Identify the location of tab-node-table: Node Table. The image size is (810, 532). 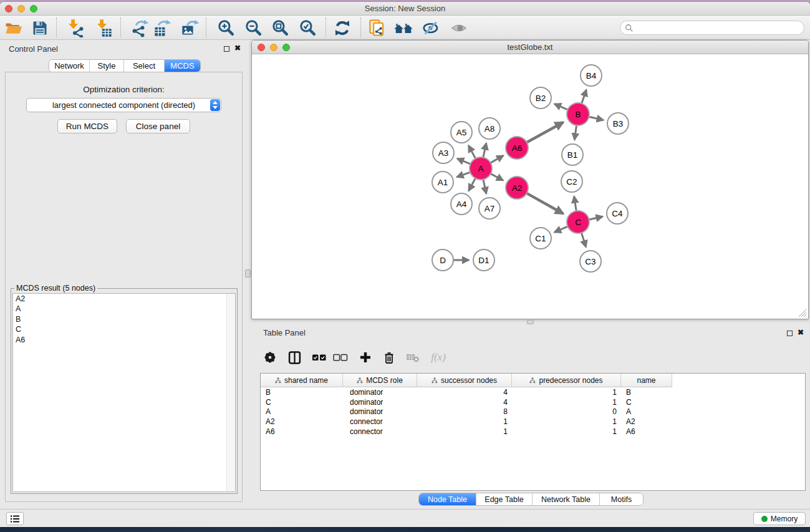
(448, 499).